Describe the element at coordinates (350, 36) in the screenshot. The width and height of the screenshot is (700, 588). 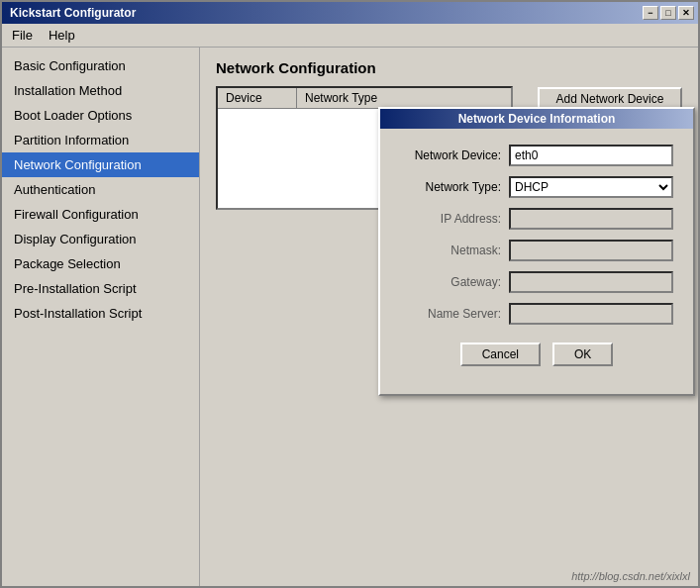
I see `menu-bar: File Help` at that location.